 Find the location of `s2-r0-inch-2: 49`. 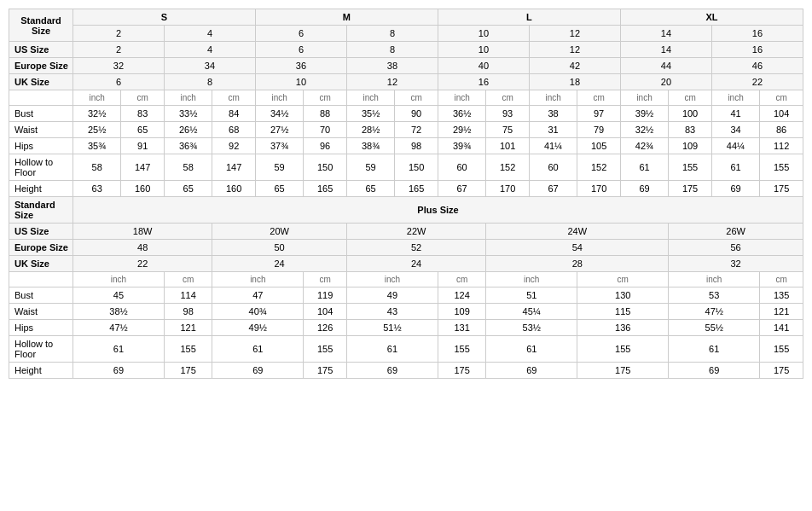

s2-r0-inch-2: 49 is located at coordinates (392, 295).